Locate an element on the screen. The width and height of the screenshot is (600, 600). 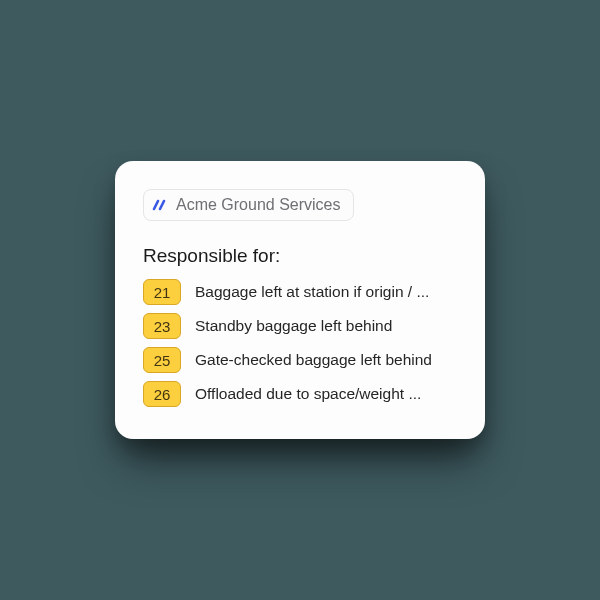
code-badge: 26 is located at coordinates (162, 394).